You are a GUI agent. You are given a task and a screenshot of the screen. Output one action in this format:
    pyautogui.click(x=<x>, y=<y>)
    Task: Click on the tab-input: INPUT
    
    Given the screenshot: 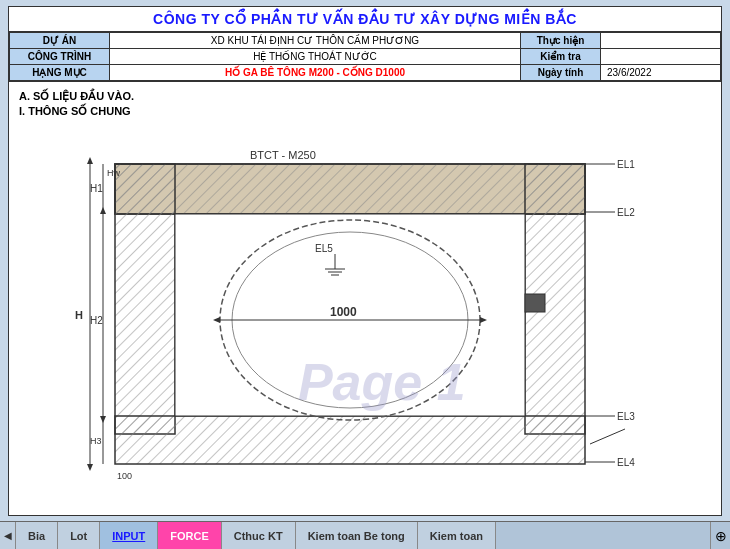 What is the action you would take?
    pyautogui.click(x=129, y=536)
    